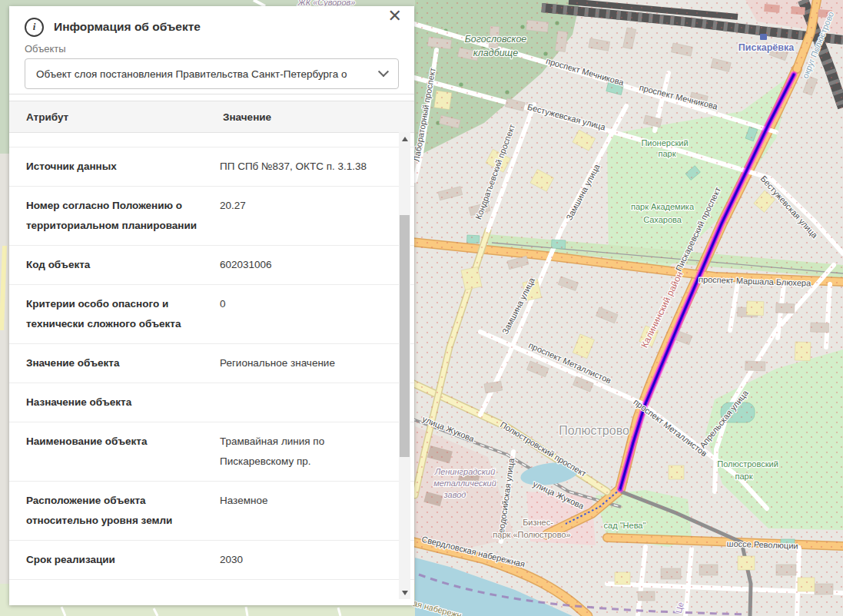 The width and height of the screenshot is (843, 616). I want to click on chevron-down-icon, so click(383, 71).